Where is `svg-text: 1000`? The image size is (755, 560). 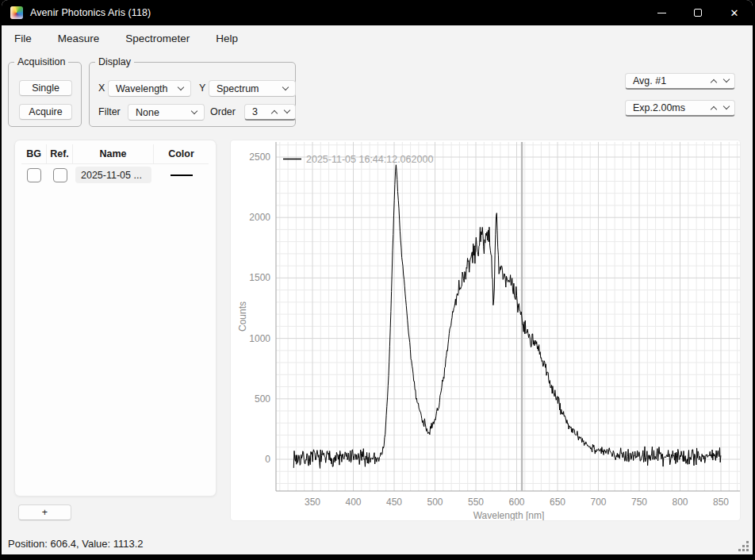 svg-text: 1000 is located at coordinates (260, 339).